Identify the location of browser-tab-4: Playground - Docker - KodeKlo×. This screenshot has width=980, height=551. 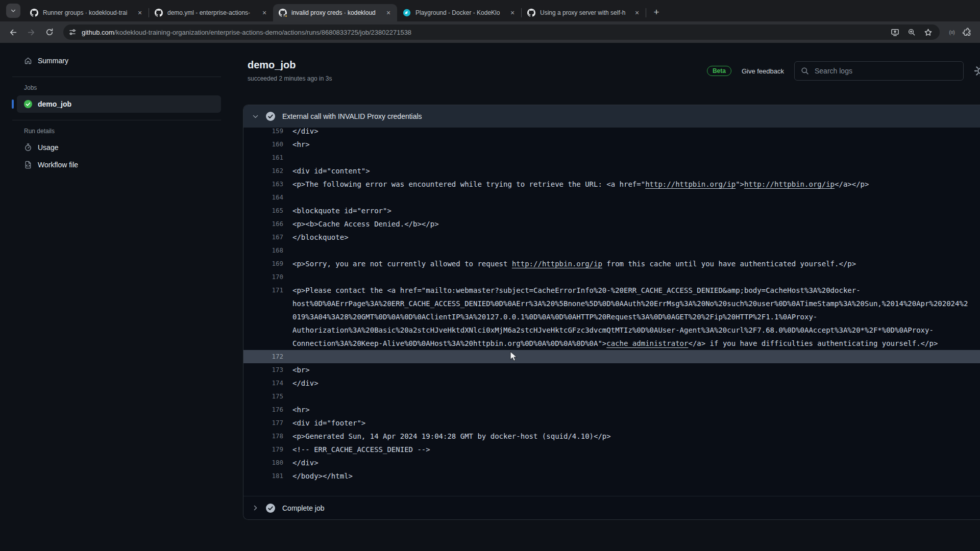
(459, 13).